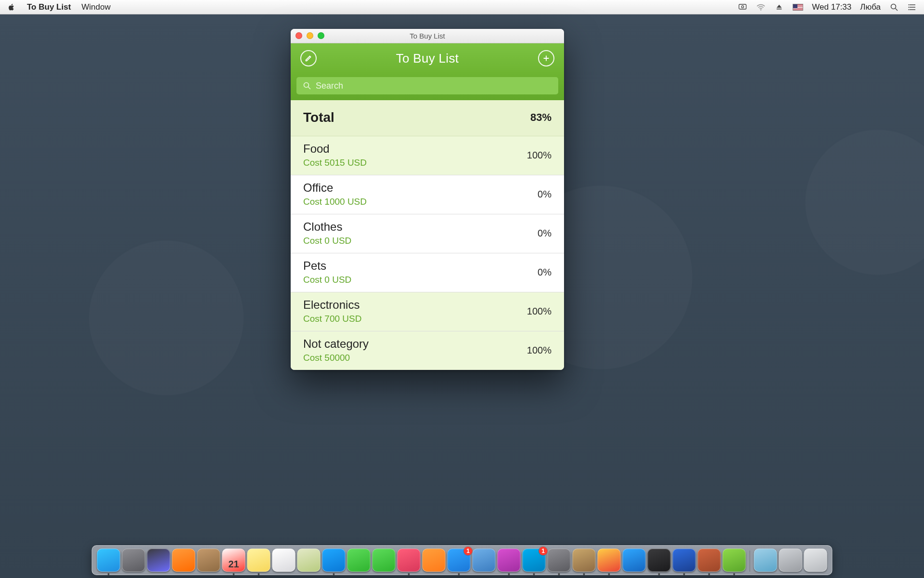 This screenshot has width=924, height=578. What do you see at coordinates (427, 59) in the screenshot?
I see `app-header-title: To Buy List` at bounding box center [427, 59].